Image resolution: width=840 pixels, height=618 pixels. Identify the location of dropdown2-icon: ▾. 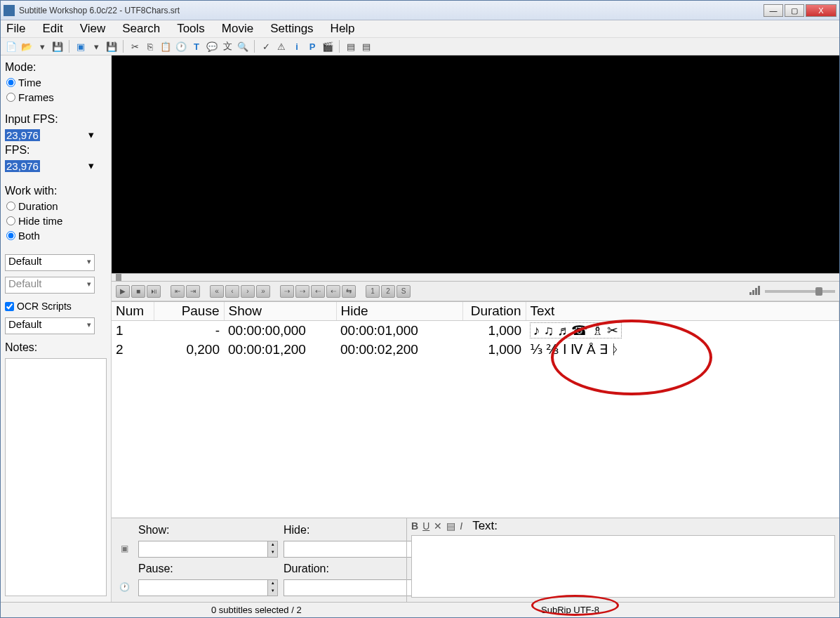
(96, 46).